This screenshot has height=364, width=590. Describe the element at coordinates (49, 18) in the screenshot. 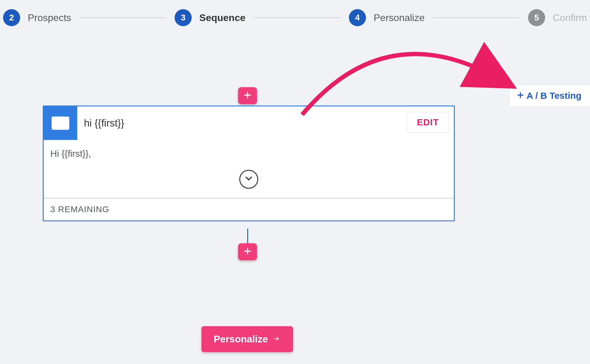

I see `step-label: Prospects` at that location.